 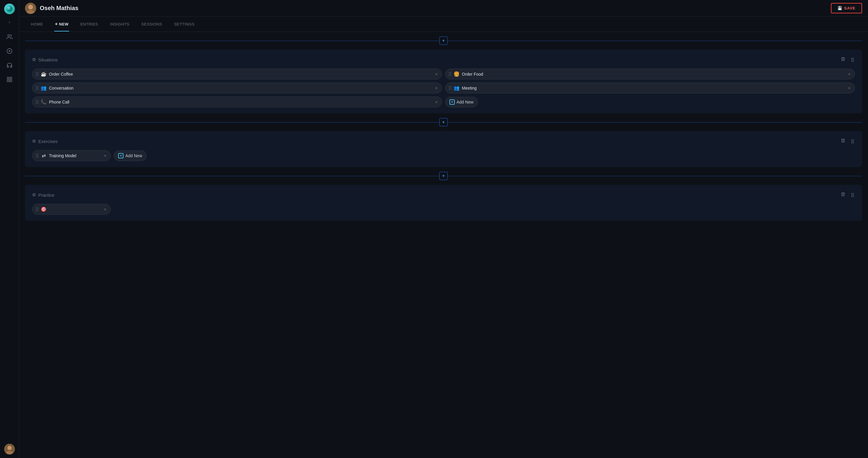 I want to click on tab-new: + NEW, so click(x=62, y=24).